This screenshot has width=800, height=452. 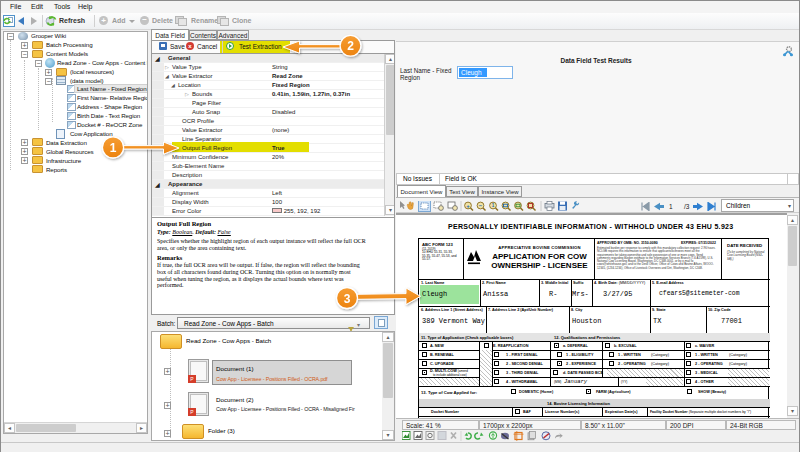 What do you see at coordinates (350, 46) in the screenshot?
I see `svg-text: 2` at bounding box center [350, 46].